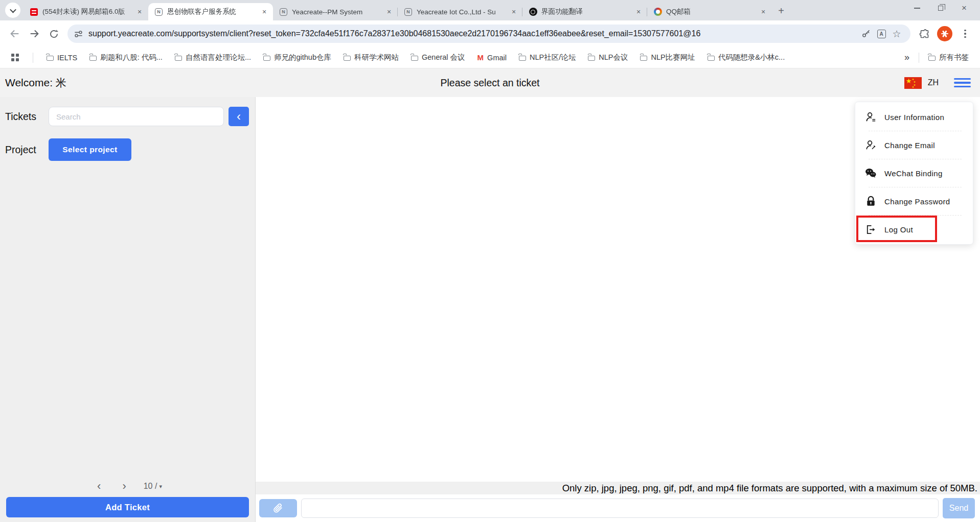  I want to click on message-input, so click(620, 508).